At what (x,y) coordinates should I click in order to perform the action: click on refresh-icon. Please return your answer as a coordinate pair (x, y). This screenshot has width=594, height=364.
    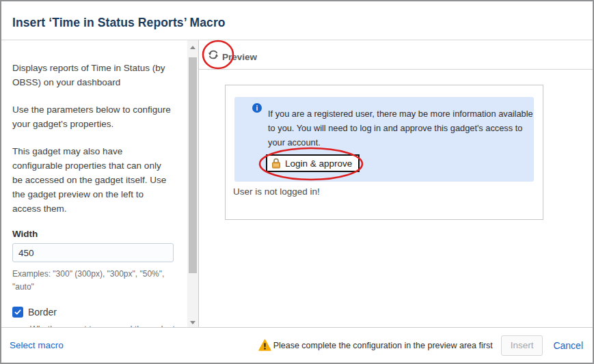
    Looking at the image, I should click on (213, 55).